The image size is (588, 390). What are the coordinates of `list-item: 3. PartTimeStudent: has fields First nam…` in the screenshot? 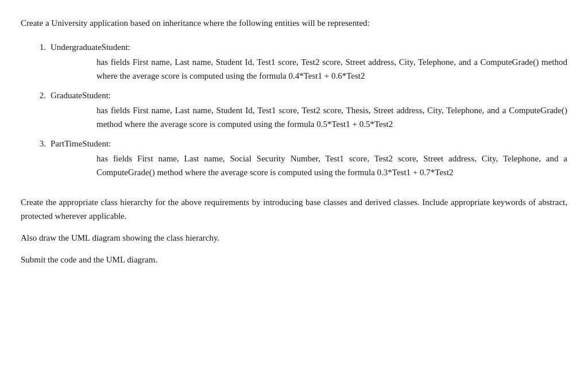 It's located at (300, 158).